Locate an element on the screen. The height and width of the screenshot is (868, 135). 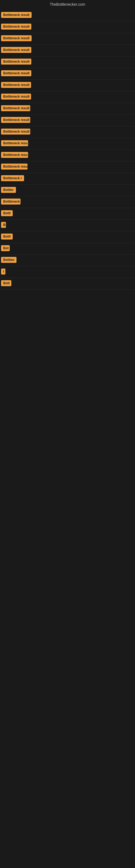
bottleneck-badge-21: Bot is located at coordinates (5, 248).